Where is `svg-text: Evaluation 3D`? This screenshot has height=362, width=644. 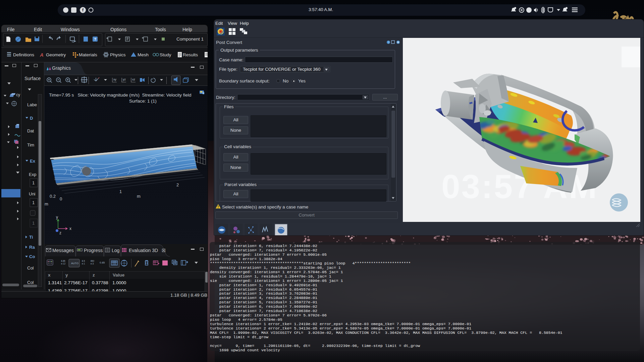
svg-text: Evaluation 3D is located at coordinates (144, 250).